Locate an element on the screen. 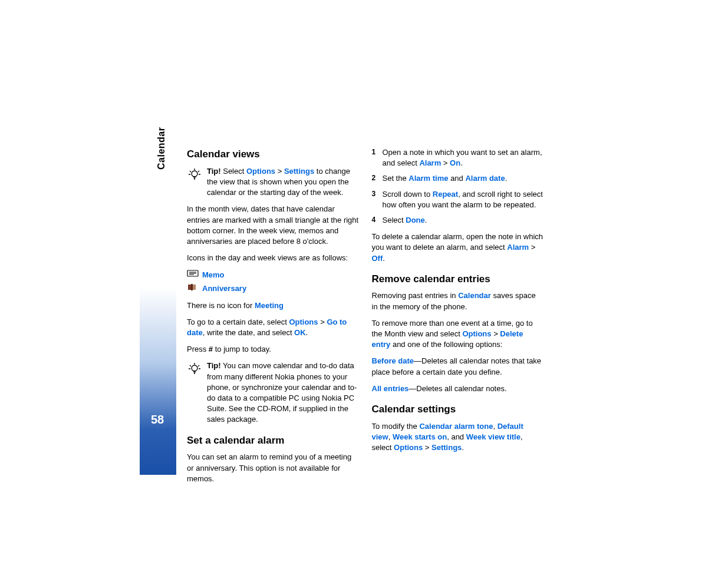  alarm-tone-link: Calendar alarm tone is located at coordinates (456, 427).